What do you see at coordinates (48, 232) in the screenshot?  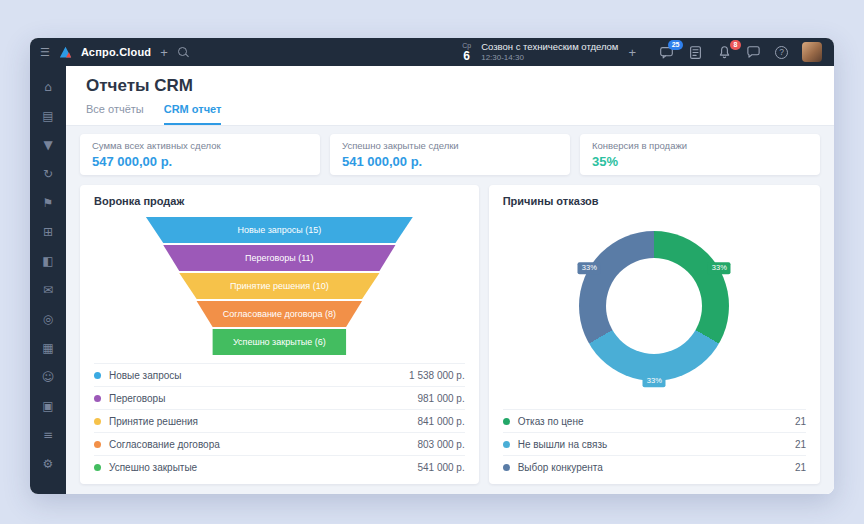 I see `modules-icon: ⊞` at bounding box center [48, 232].